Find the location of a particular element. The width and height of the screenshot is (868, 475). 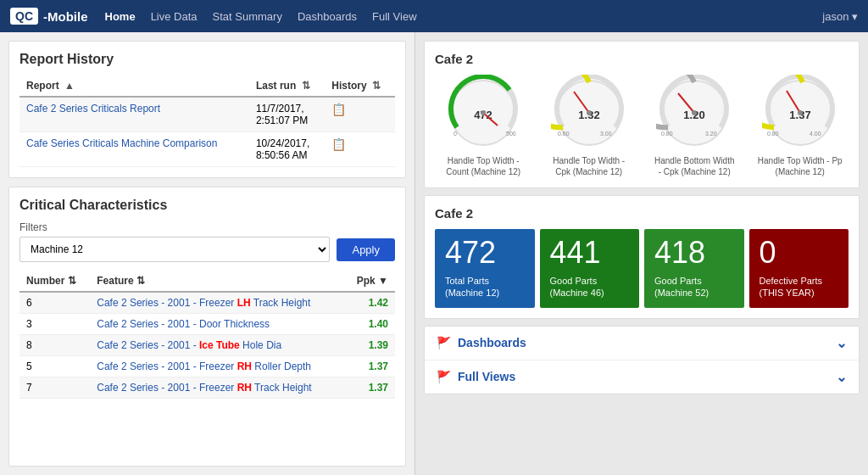

char-feature-link: Cafe 2 Series - 2001 - Door Thickness is located at coordinates (183, 324).